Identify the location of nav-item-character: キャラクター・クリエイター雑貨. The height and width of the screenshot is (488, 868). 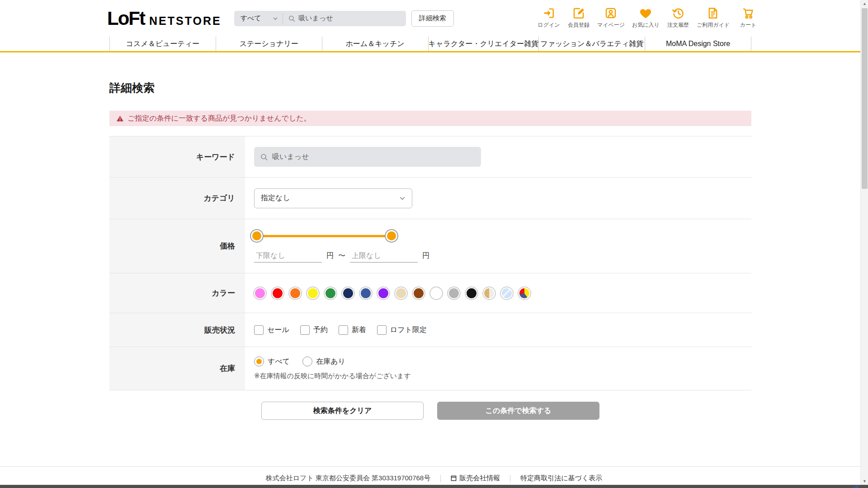
(484, 44).